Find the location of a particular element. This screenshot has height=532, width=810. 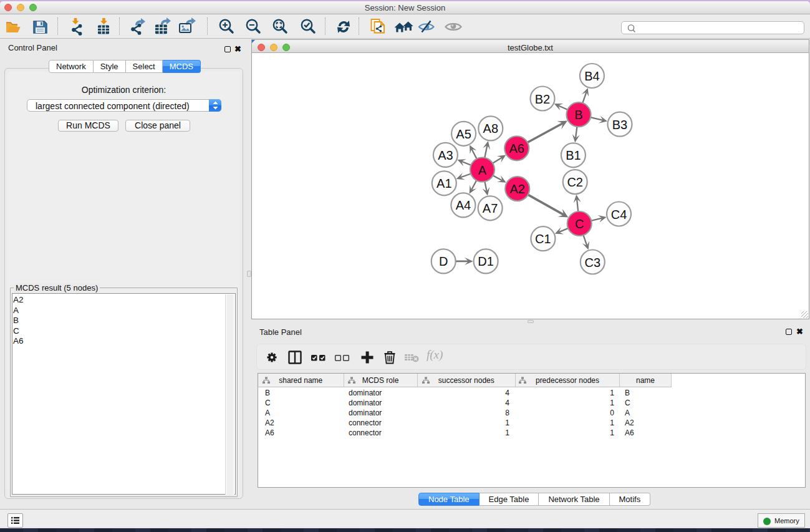

svg-text: B3 is located at coordinates (620, 125).